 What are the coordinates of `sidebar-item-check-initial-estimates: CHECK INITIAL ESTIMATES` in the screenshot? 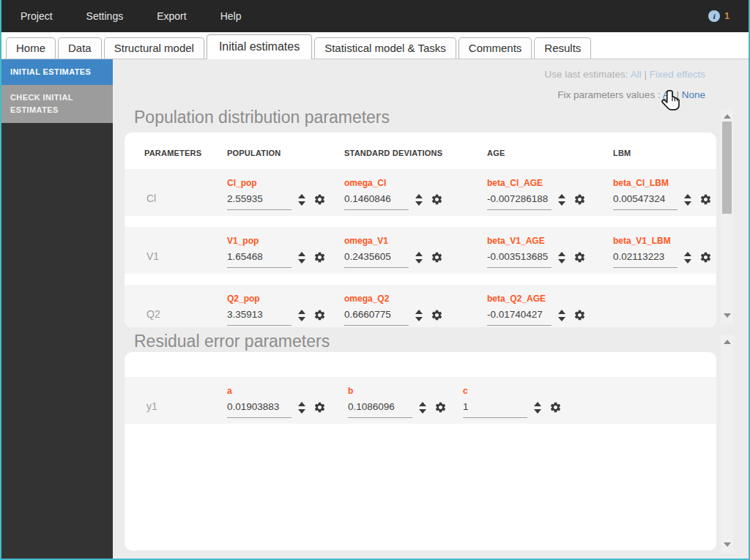 It's located at (57, 104).